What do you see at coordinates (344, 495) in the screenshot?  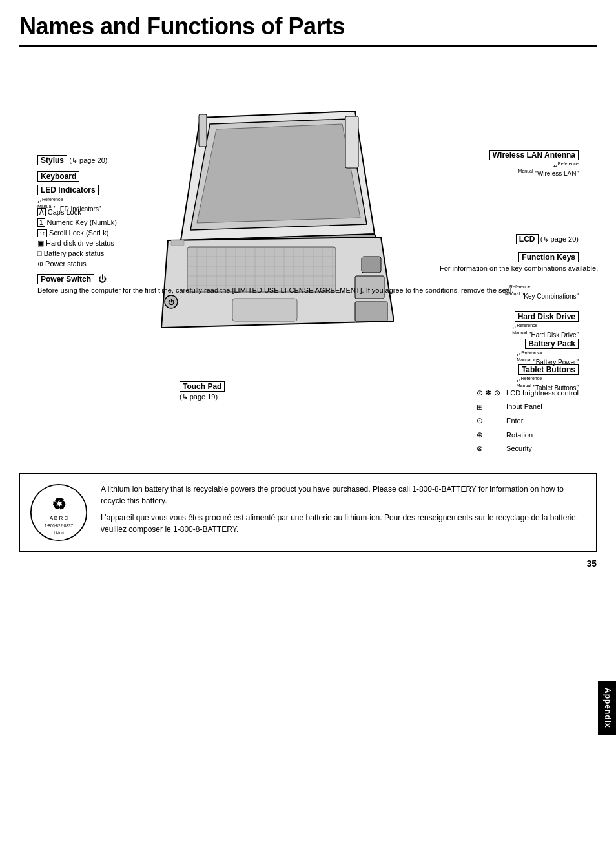 I see `battery-text-en: A lithium ion battery that is recyclable…` at bounding box center [344, 495].